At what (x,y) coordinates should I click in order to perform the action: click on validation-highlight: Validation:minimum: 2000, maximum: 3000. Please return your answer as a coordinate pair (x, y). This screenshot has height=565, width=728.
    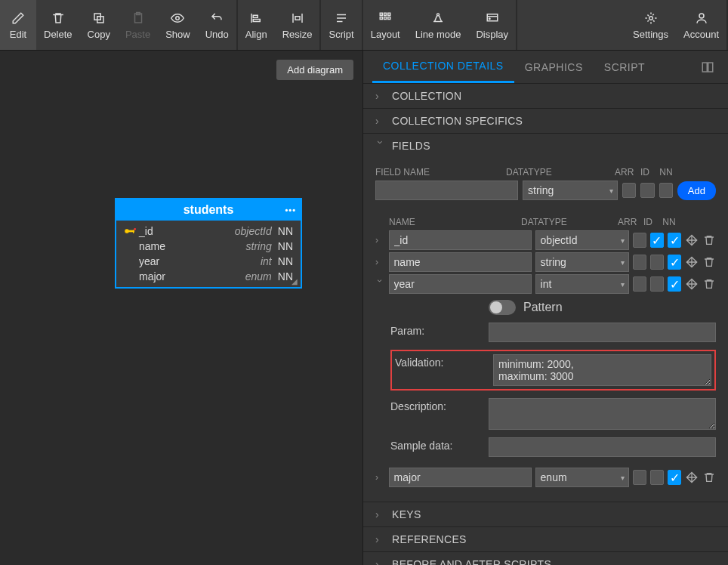
    Looking at the image, I should click on (553, 370).